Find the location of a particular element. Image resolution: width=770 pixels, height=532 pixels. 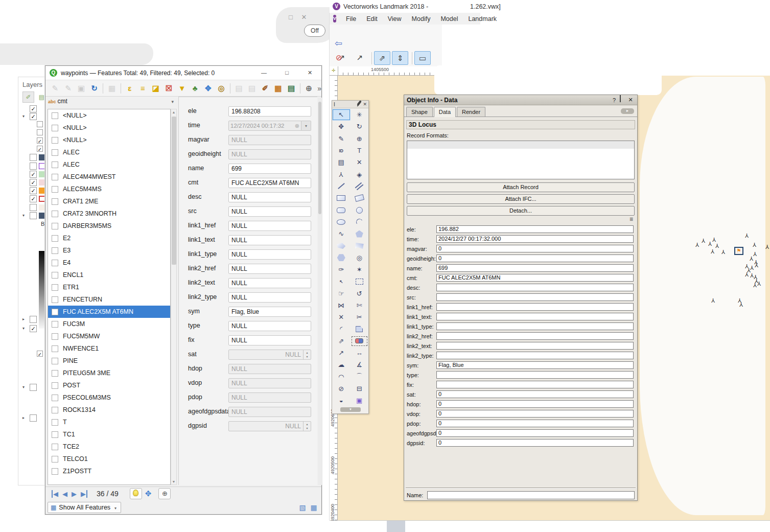

feature-list-item: PINE is located at coordinates (109, 361).